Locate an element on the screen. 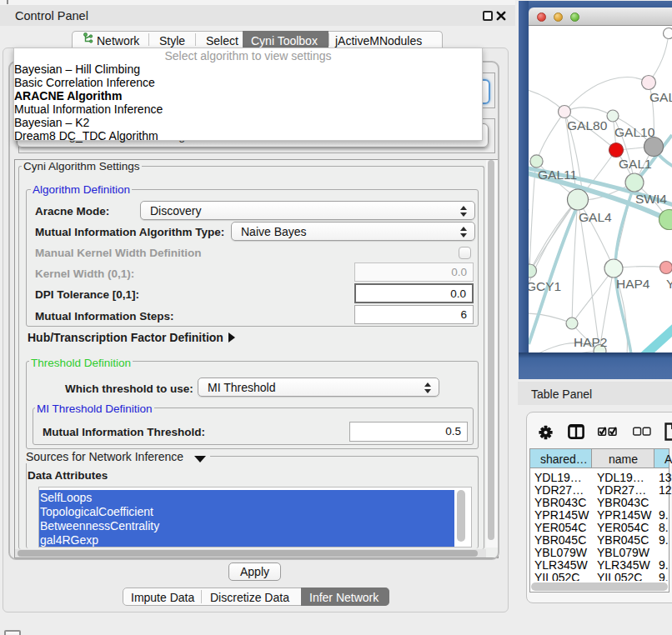 Image resolution: width=672 pixels, height=635 pixels. svg-text: GAL80 is located at coordinates (587, 125).